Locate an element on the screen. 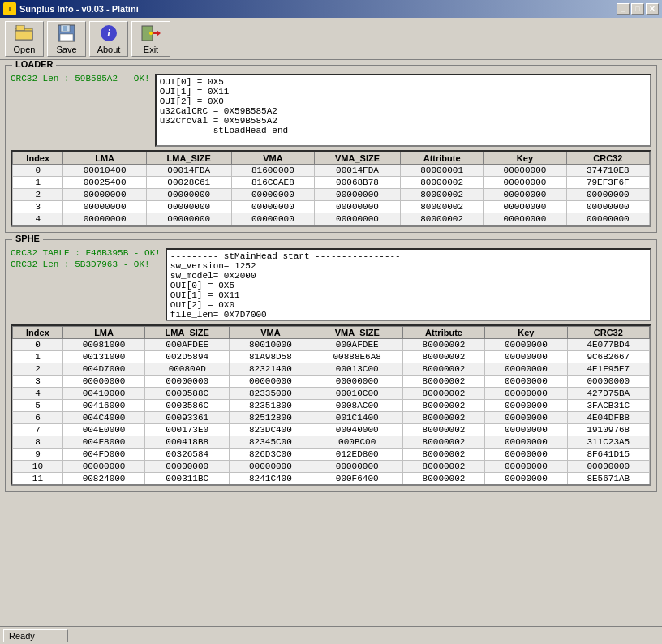 The width and height of the screenshot is (662, 644). sphe-section-title: SPHE is located at coordinates (28, 238).